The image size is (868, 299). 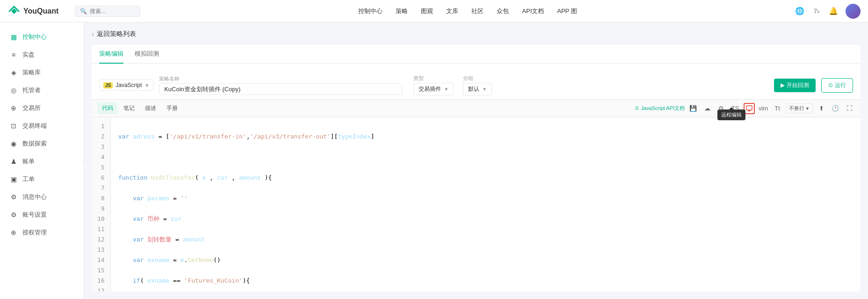 What do you see at coordinates (434, 11) in the screenshot?
I see `top-navigation: YouQuant 🔍 控制中心 策略 图观 文库 社区 众包 API文档 APP…` at bounding box center [434, 11].